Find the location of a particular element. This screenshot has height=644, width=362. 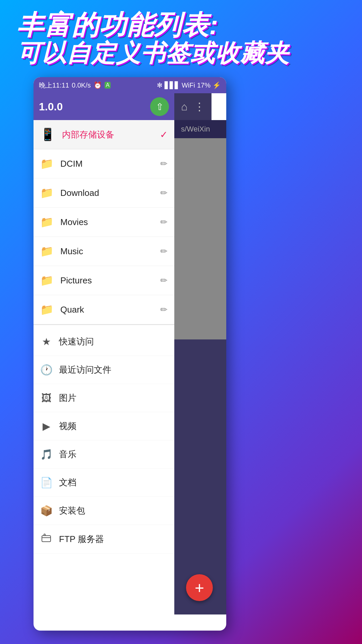

menu-item-packages: 📦 安装包 is located at coordinates (104, 511).